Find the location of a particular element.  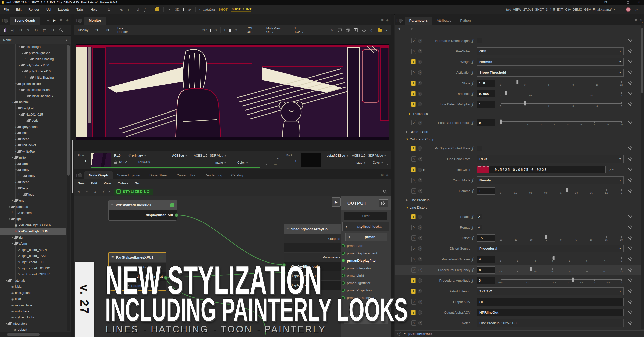

slider-handle is located at coordinates (573, 280).